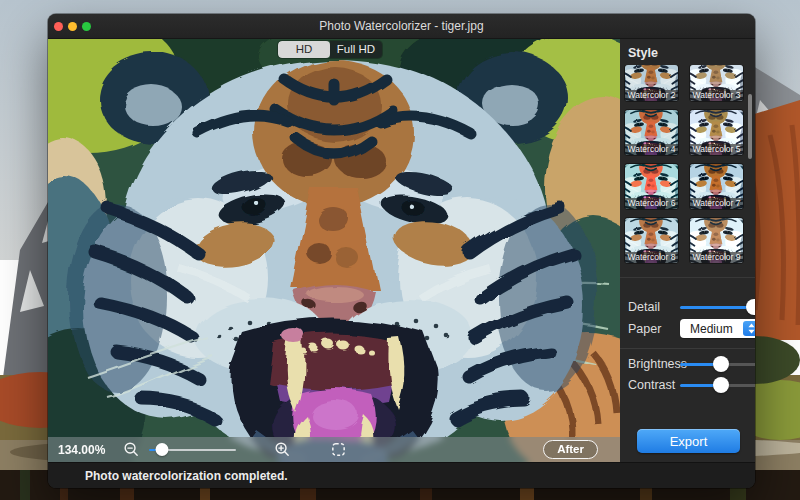  I want to click on title-bar: Photo Watercolorizer - tiger.jpg, so click(402, 26).